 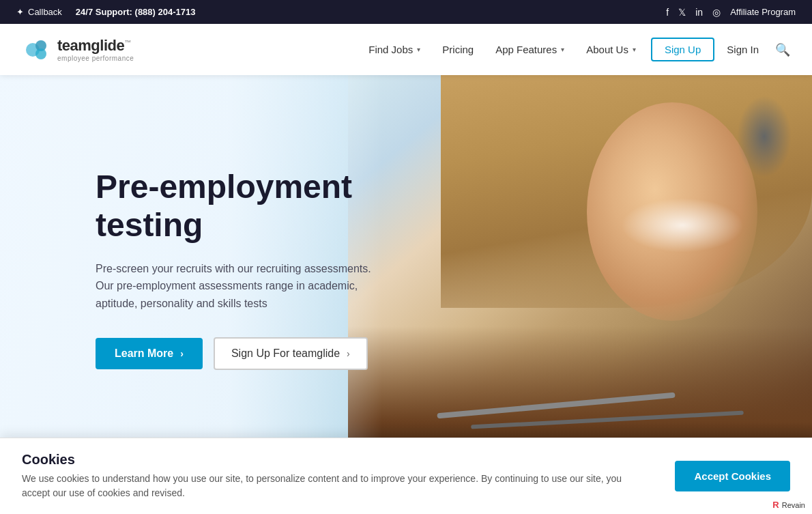 I want to click on callback-label: Callback, so click(x=45, y=12).